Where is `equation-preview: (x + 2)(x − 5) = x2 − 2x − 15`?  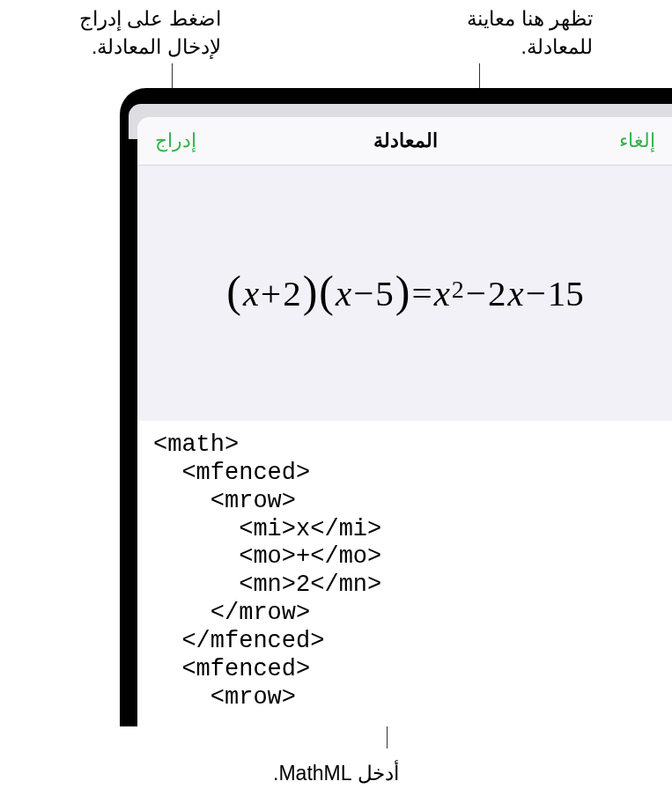 equation-preview: (x + 2)(x − 5) = x2 − 2x − 15 is located at coordinates (405, 293).